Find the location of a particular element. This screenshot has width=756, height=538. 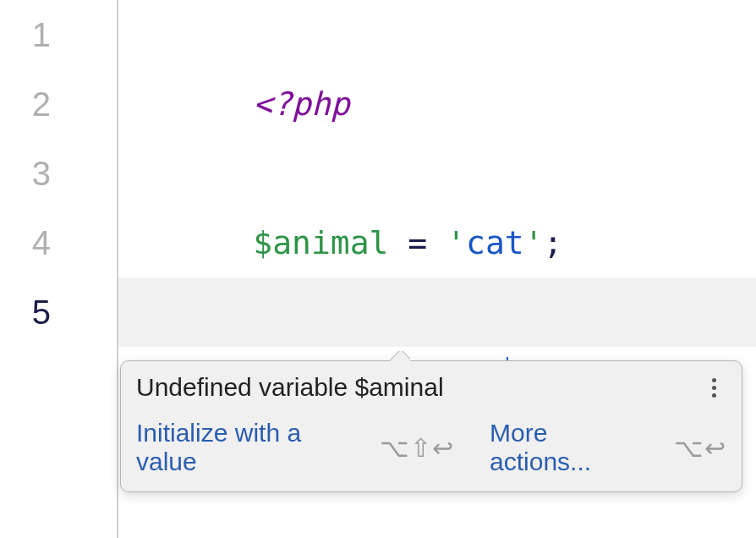

tooltip-arrow-icon is located at coordinates (400, 356).